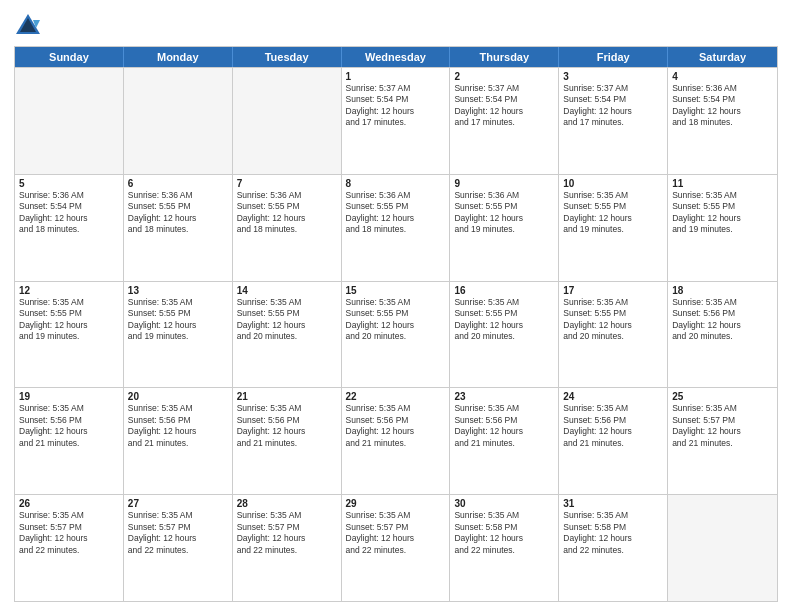  What do you see at coordinates (722, 396) in the screenshot?
I see `day-number: 25` at bounding box center [722, 396].